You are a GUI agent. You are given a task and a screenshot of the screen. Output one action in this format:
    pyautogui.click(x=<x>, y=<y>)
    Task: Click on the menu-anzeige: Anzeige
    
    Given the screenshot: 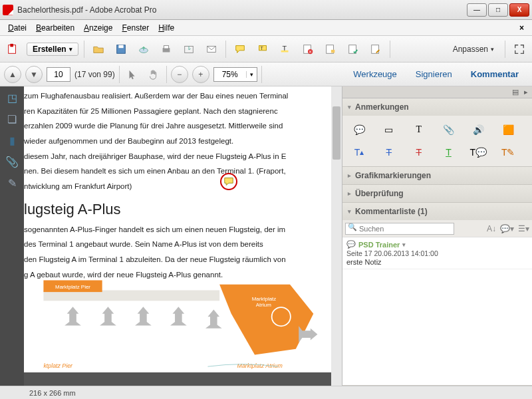 What is the action you would take?
    pyautogui.click(x=98, y=28)
    